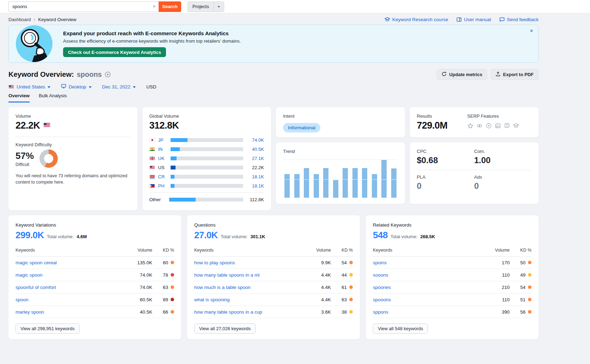 The image size is (590, 364). What do you see at coordinates (318, 275) in the screenshot?
I see `volume-cell: 4.4K` at bounding box center [318, 275].